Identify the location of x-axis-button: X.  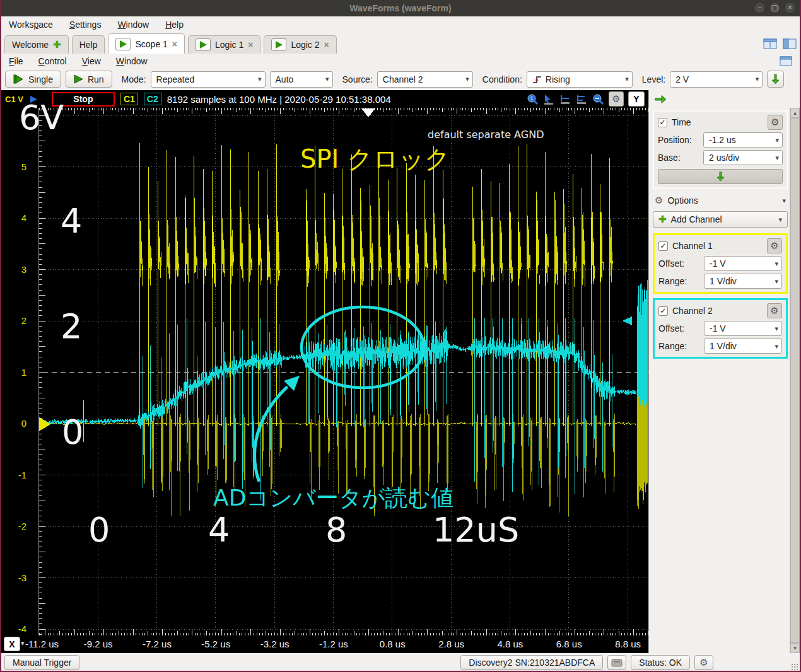
(12, 644).